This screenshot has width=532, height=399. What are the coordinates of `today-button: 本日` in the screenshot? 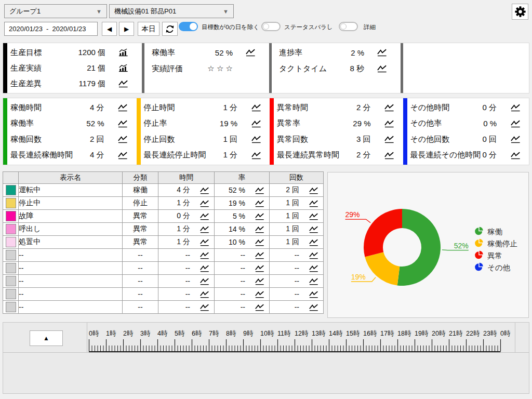 It's located at (149, 29).